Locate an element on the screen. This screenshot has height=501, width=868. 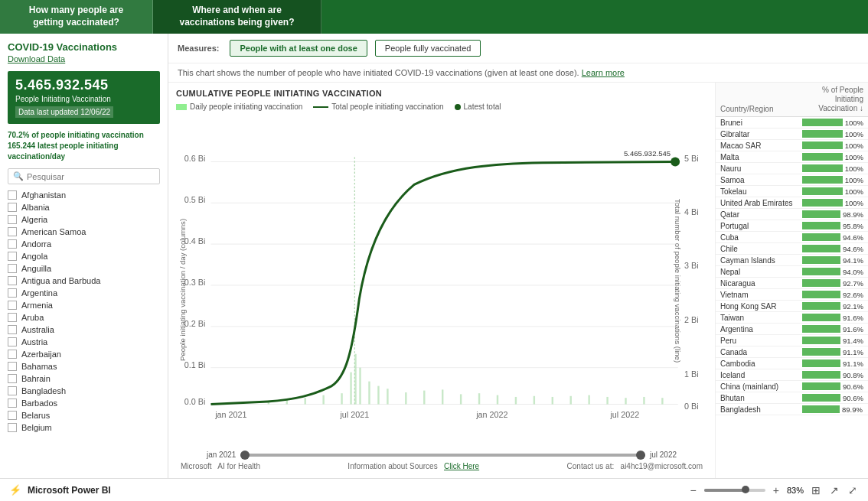
svg-text: jan 2021 is located at coordinates (230, 415).